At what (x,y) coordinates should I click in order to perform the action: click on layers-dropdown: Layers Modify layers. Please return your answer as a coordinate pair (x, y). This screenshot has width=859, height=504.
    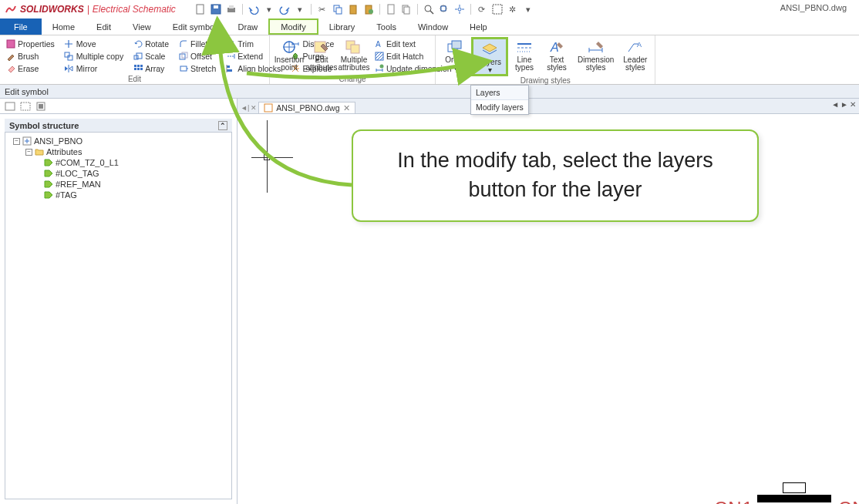
    Looking at the image, I should click on (500, 100).